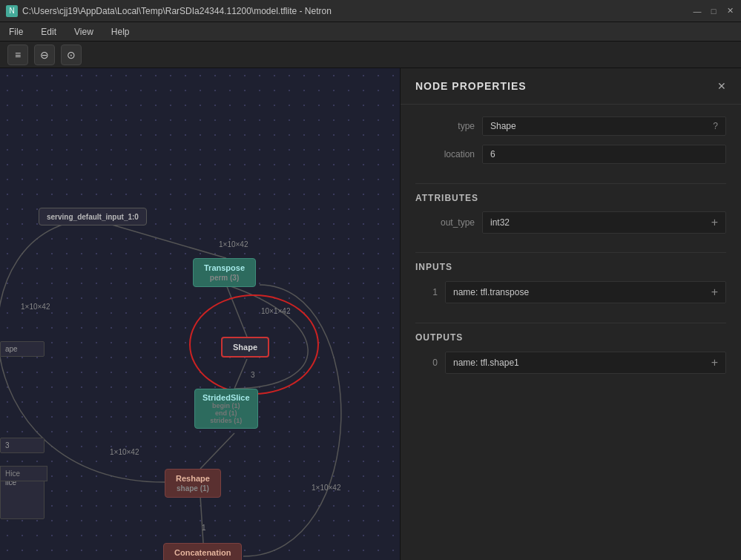 The image size is (741, 560). Describe the element at coordinates (722, 86) in the screenshot. I see `panel-close-button: ✕` at that location.